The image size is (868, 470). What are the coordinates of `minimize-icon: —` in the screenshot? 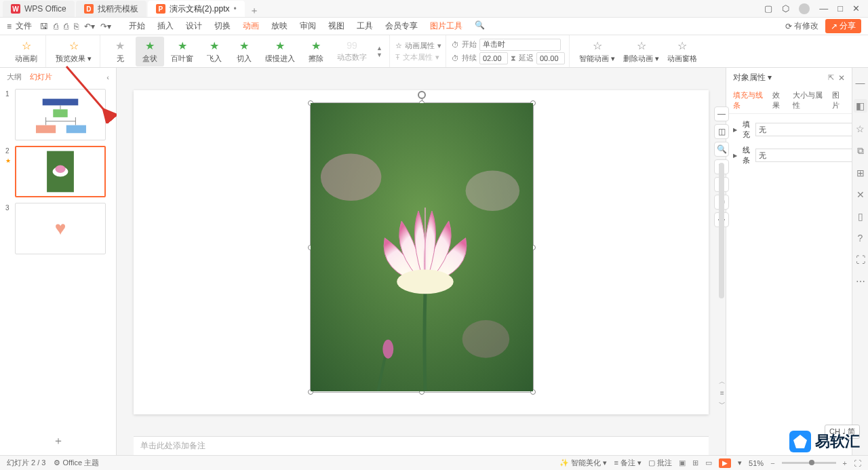 It's located at (823, 9).